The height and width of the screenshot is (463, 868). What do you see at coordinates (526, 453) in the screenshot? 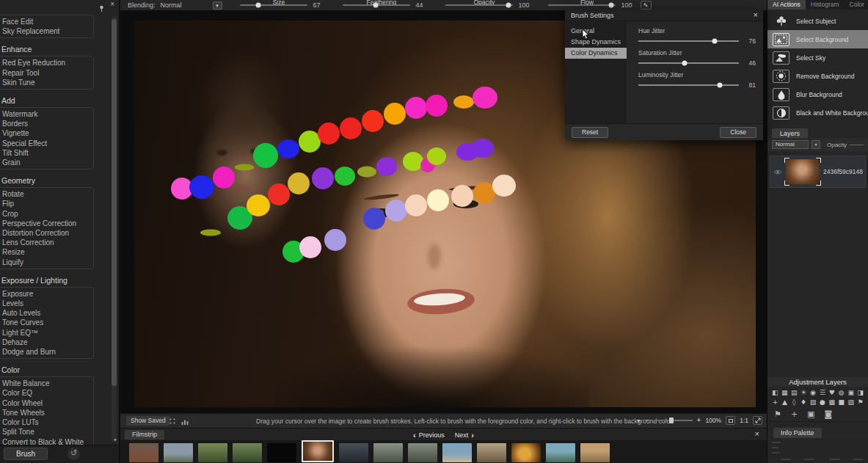
I see `filmstrip-thumbnail-food-dish` at bounding box center [526, 453].